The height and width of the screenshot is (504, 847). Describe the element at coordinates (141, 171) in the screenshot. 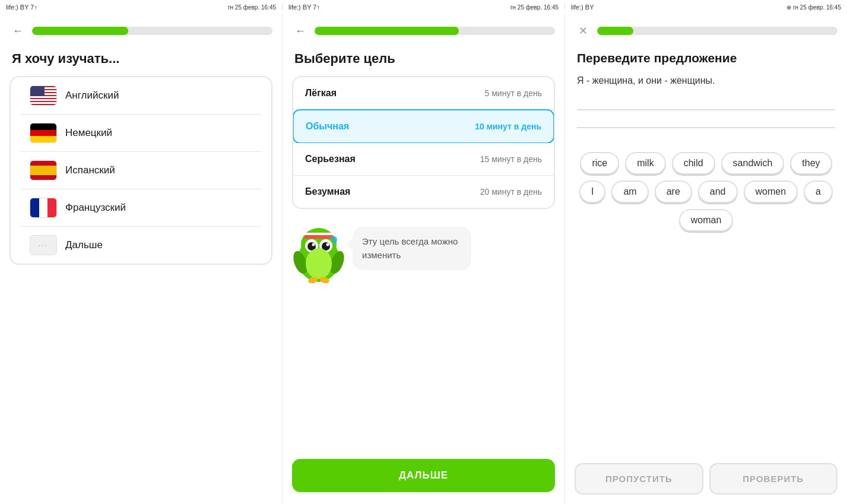

I see `language-item-spanish: Испанский` at that location.